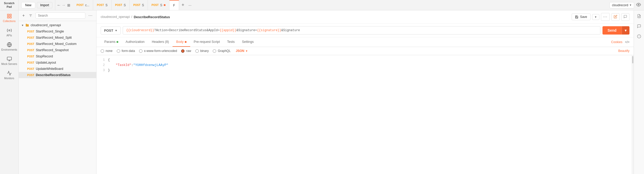  I want to click on line-number-1: 1, so click(103, 60).